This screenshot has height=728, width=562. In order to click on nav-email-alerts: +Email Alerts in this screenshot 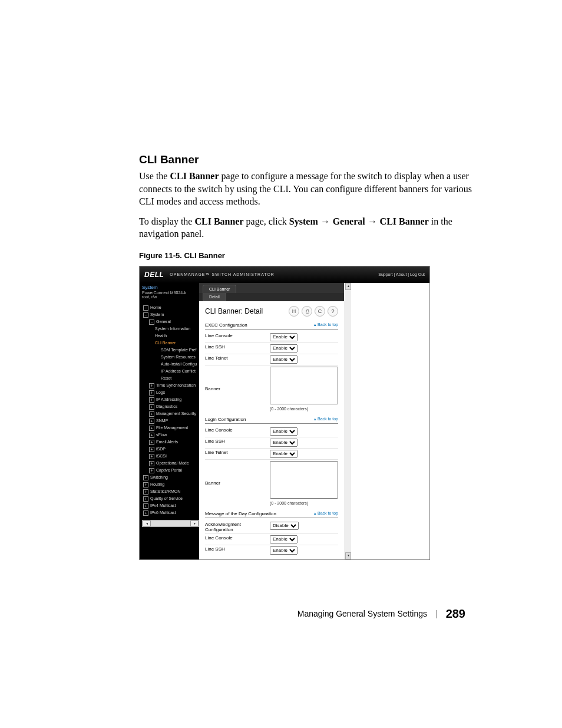, I will do `click(171, 442)`.